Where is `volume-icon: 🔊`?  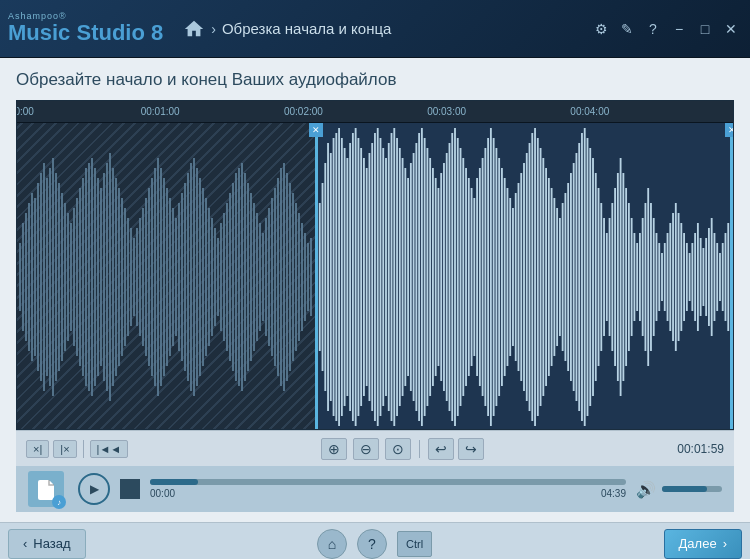
volume-icon: 🔊 is located at coordinates (646, 490).